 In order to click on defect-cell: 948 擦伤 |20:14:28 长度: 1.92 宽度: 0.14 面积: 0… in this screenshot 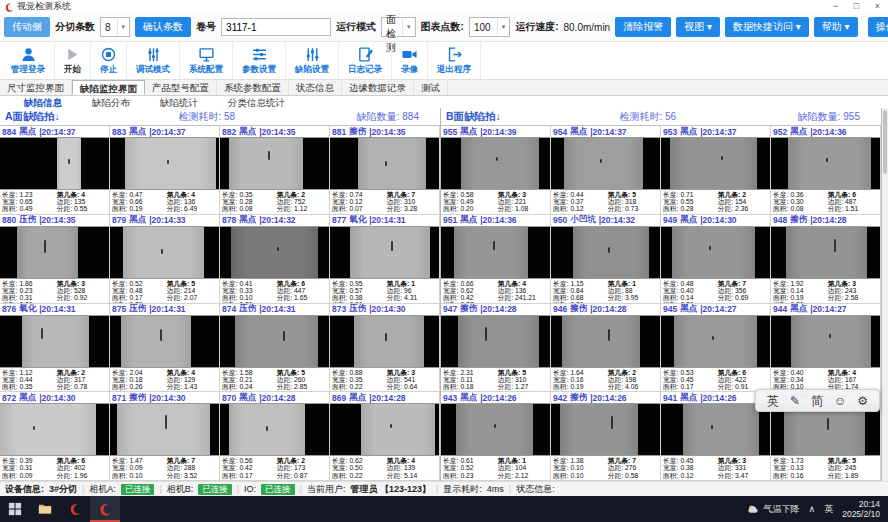, I will do `click(826, 260)`.